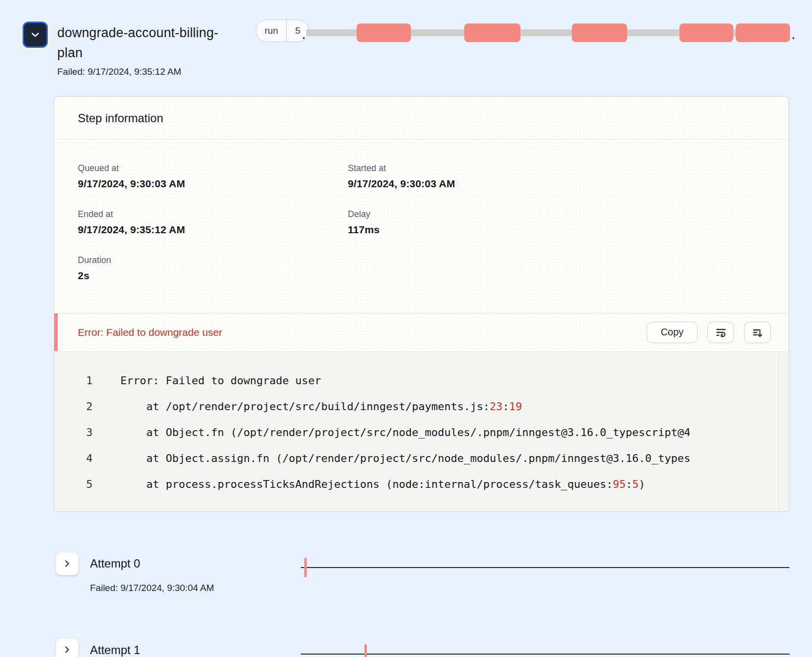  I want to click on line-number: 2, so click(103, 407).